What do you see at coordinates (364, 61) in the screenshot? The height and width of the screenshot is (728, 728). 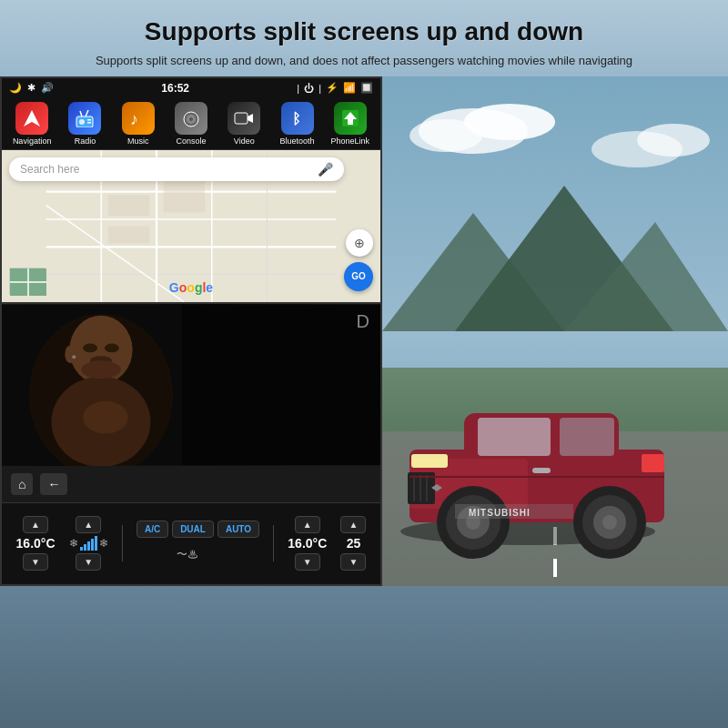 I see `sub-title: Supports split screens up and down, and …` at bounding box center [364, 61].